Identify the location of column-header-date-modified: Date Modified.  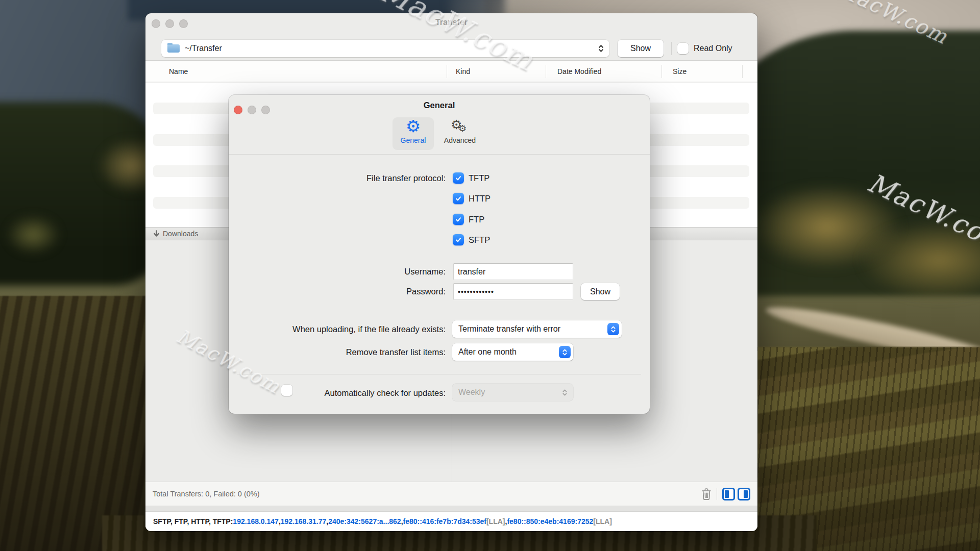
(579, 71).